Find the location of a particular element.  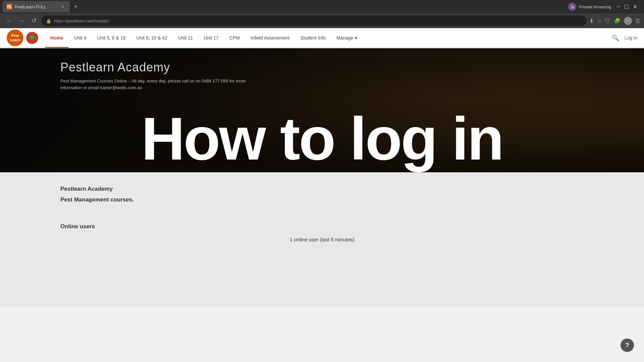

tab-favicon: PL is located at coordinates (9, 7).